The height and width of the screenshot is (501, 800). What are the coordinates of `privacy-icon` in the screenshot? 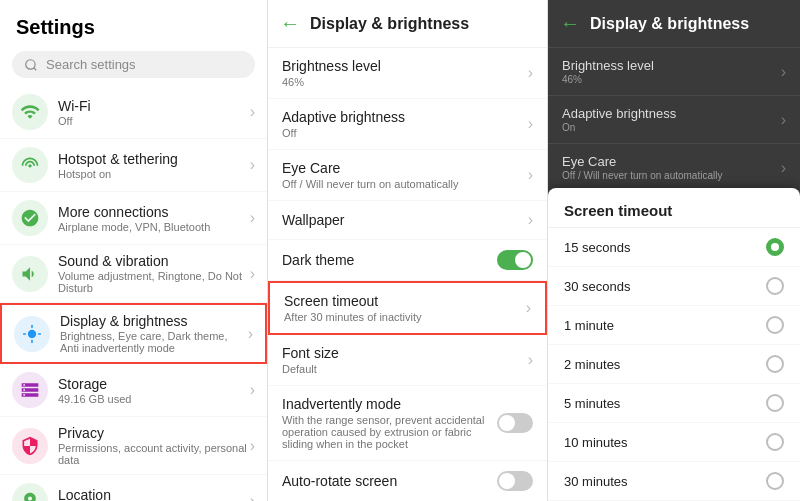 It's located at (30, 446).